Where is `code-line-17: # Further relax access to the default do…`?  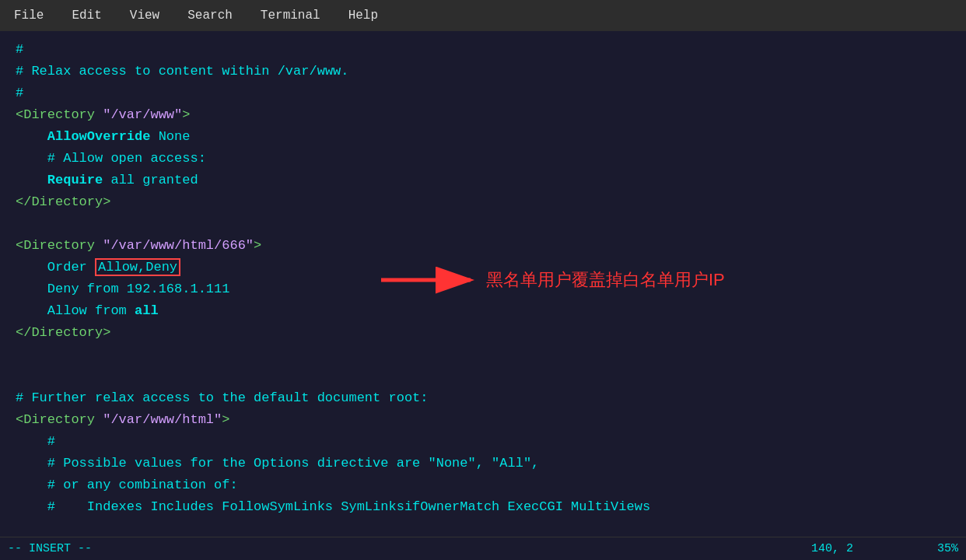
code-line-17: # Further relax access to the default do… is located at coordinates (483, 398).